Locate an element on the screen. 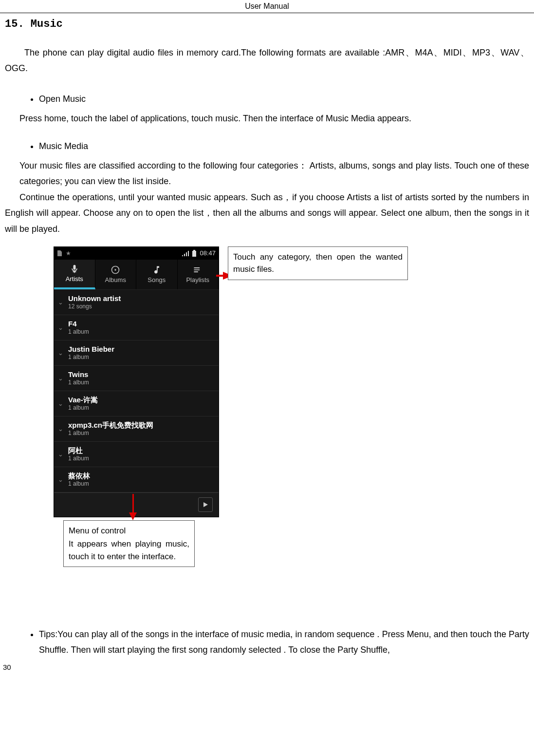 This screenshot has width=534, height=756. microphone-icon is located at coordinates (74, 269).